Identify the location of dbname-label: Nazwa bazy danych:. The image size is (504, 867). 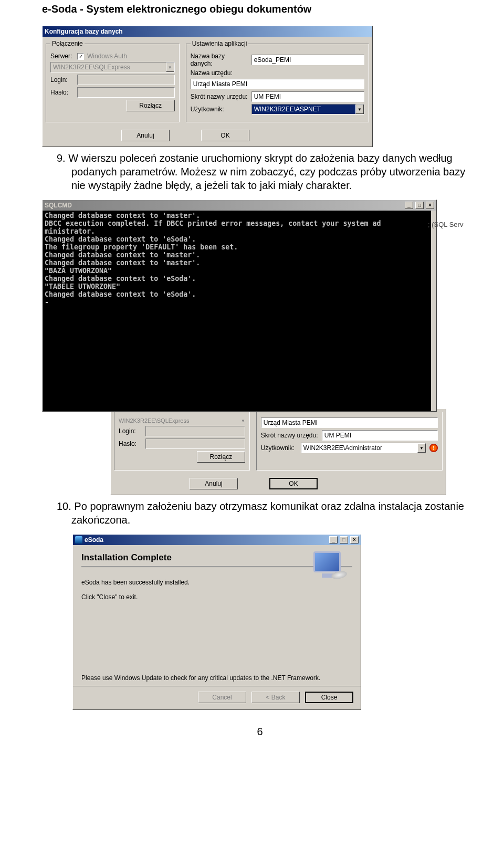
(219, 60).